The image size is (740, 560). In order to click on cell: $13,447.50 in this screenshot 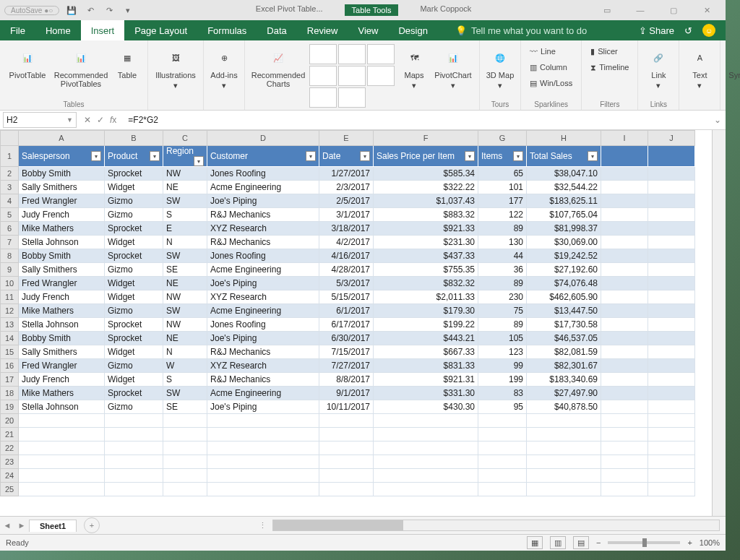, I will do `click(564, 311)`.